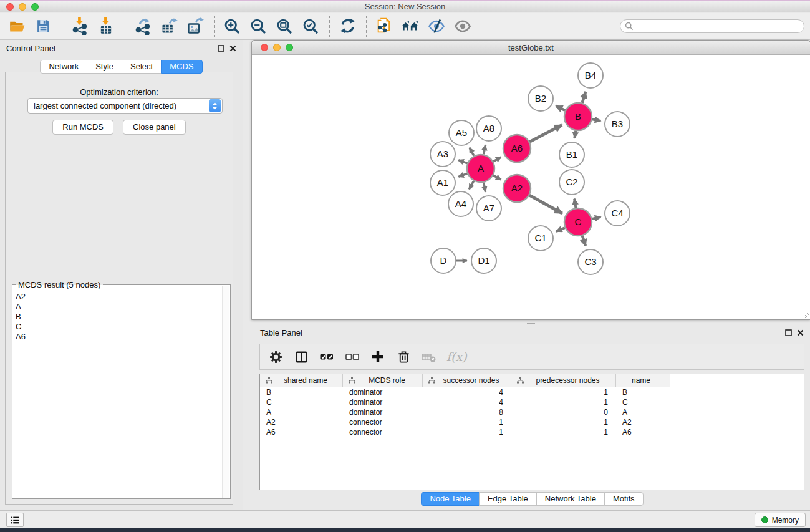  Describe the element at coordinates (195, 26) in the screenshot. I see `export-image-icon` at that location.